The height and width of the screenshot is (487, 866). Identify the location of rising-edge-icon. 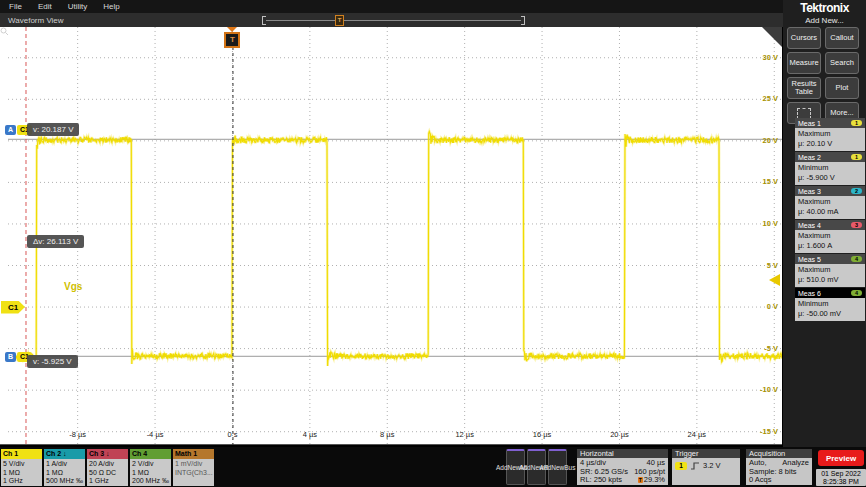
(695, 466).